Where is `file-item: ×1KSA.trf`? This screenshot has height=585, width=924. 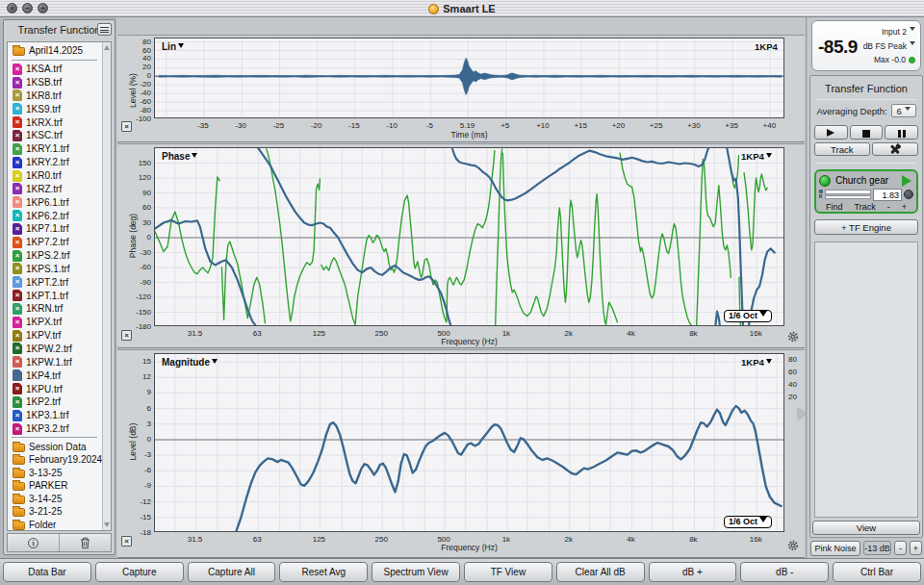
file-item: ×1KSA.trf is located at coordinates (56, 69).